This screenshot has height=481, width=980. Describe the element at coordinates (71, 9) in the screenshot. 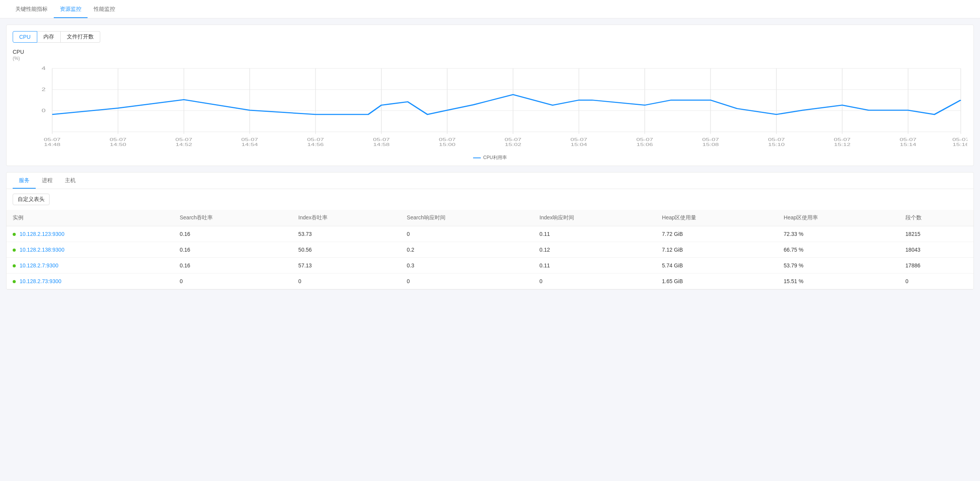

I see `tab-resource-monitor: 资源监控` at that location.